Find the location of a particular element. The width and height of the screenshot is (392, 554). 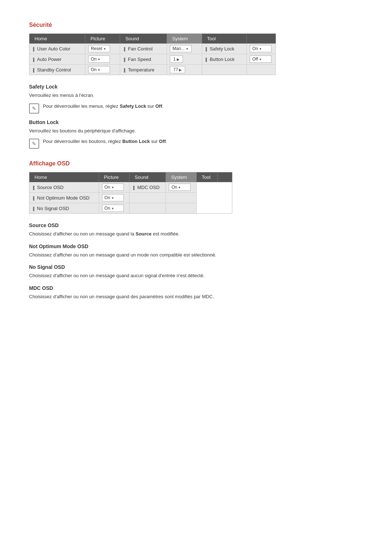

mdc-osd-select: On ▾ is located at coordinates (180, 187).